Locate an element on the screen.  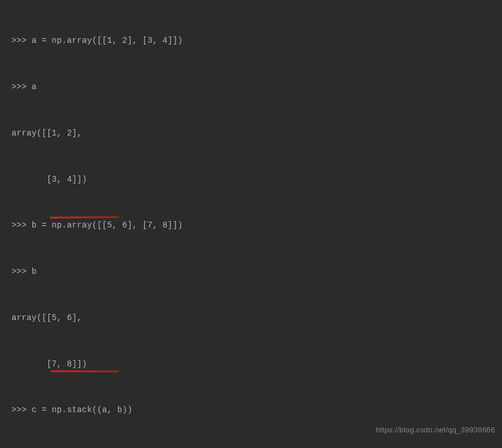
prompt-line: >>> a is located at coordinates (253, 87).